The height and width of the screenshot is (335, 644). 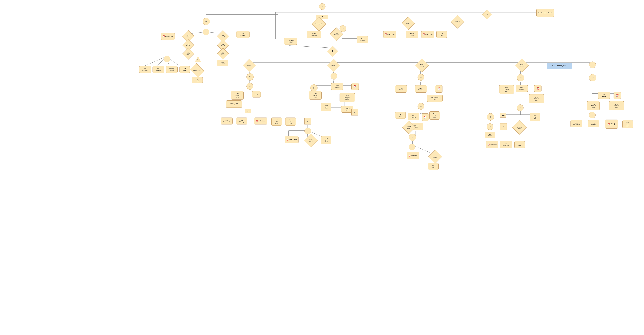 What do you see at coordinates (421, 89) in the screenshot?
I see `start-walking-2-node: StartWalking` at bounding box center [421, 89].